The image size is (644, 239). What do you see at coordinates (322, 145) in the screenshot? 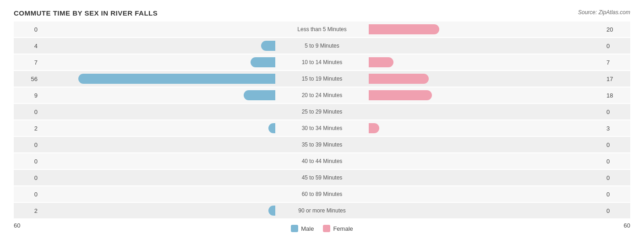
I see `bars-center: 35 to 39 Minutes` at bounding box center [322, 145].